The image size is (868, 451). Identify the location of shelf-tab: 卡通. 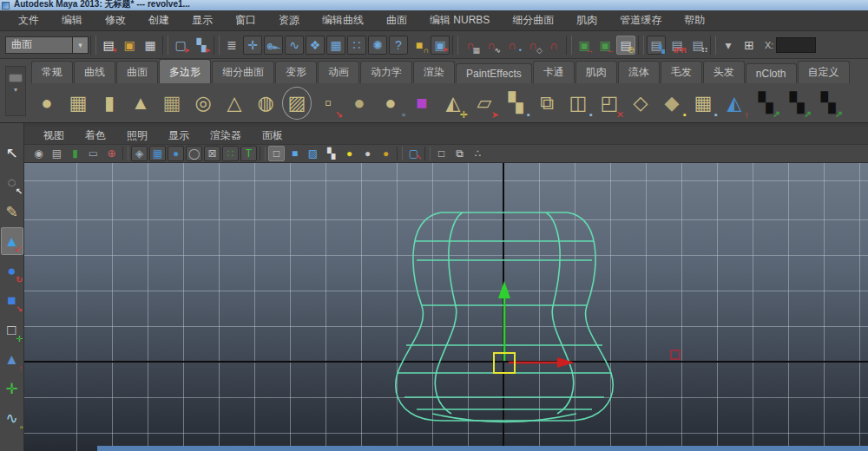
(554, 72).